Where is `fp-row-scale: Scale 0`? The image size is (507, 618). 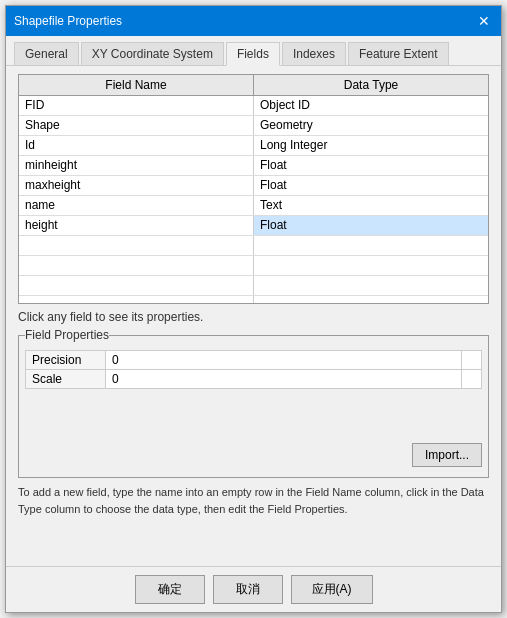 fp-row-scale: Scale 0 is located at coordinates (254, 380).